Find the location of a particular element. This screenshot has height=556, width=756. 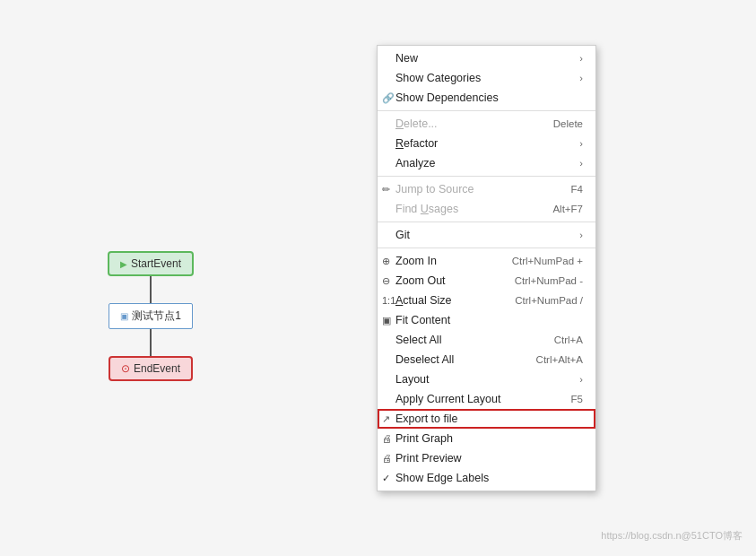

menu-item-label: Select All is located at coordinates (418, 340).